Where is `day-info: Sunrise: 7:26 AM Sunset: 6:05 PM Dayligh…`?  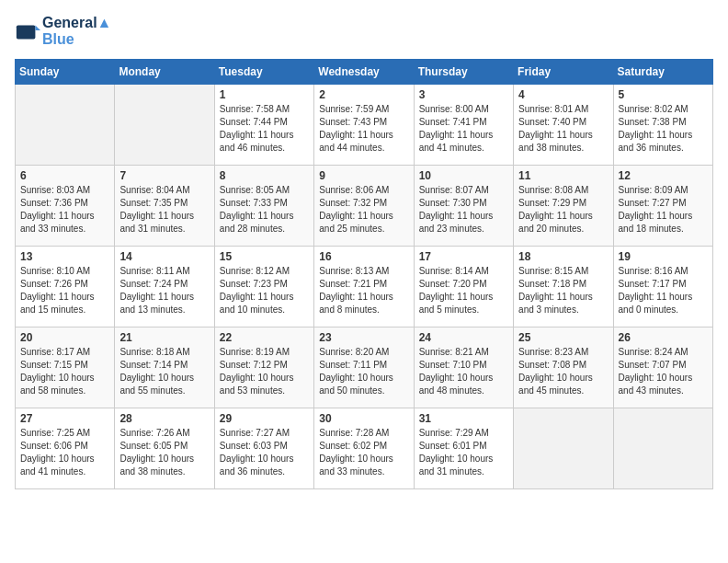 day-info: Sunrise: 7:26 AM Sunset: 6:05 PM Dayligh… is located at coordinates (164, 453).